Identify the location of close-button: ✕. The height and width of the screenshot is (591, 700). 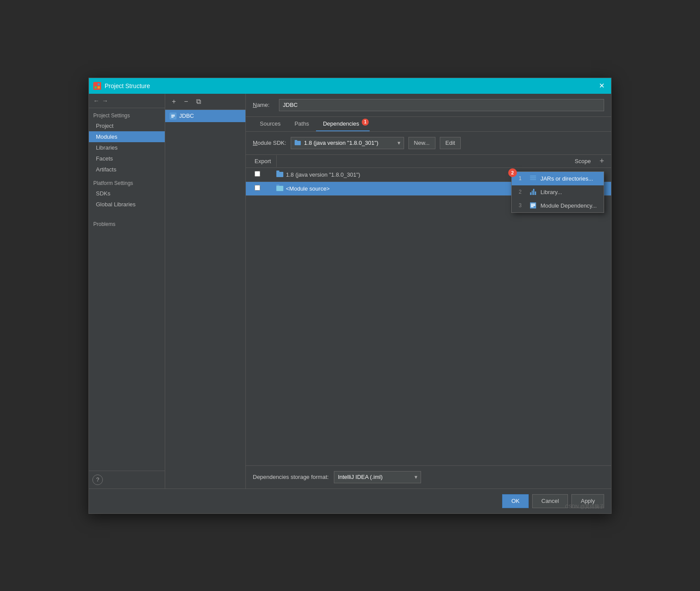
(601, 86).